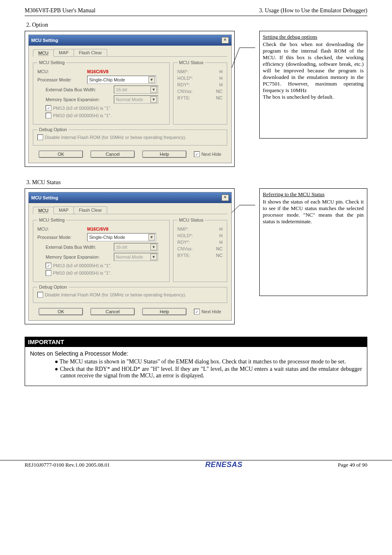  I want to click on status-cnvss-value: NC, so click(219, 91).